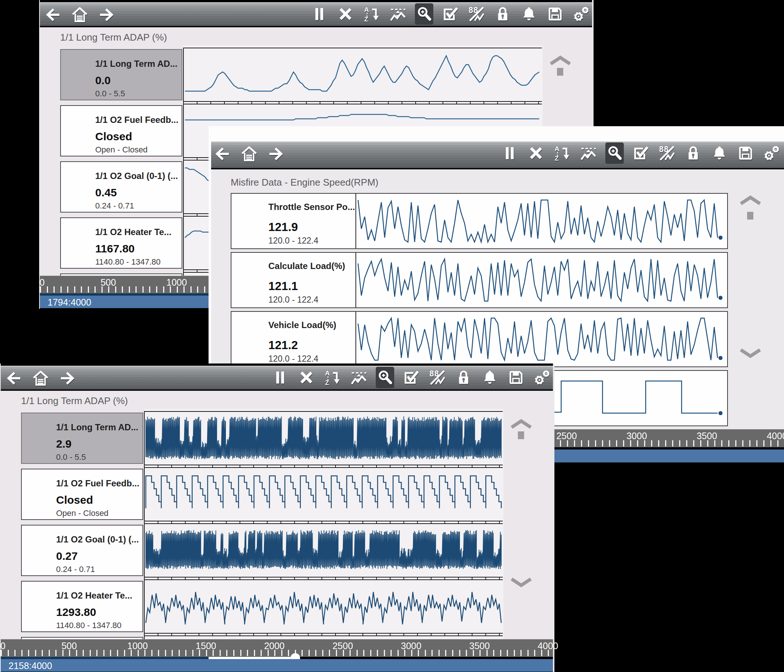  Describe the element at coordinates (115, 206) in the screenshot. I see `pid-range: 0.24 - 0.71` at that location.